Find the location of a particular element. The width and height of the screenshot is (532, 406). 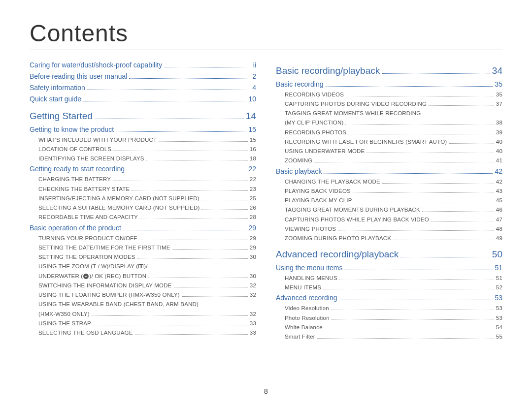

toc-entry: SELECTING A SUITABLE MEMORY CARD (NOT SU… is located at coordinates (143, 208).